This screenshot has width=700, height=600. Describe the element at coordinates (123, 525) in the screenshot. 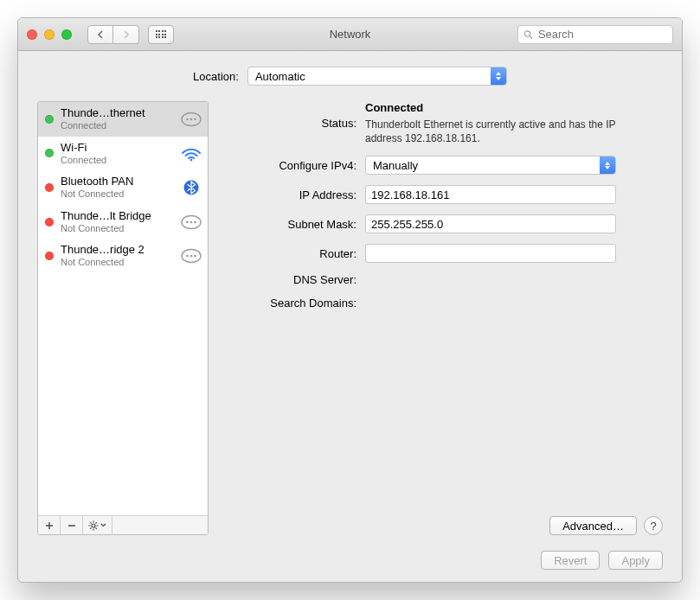

I see `sidebar-toolbar` at that location.